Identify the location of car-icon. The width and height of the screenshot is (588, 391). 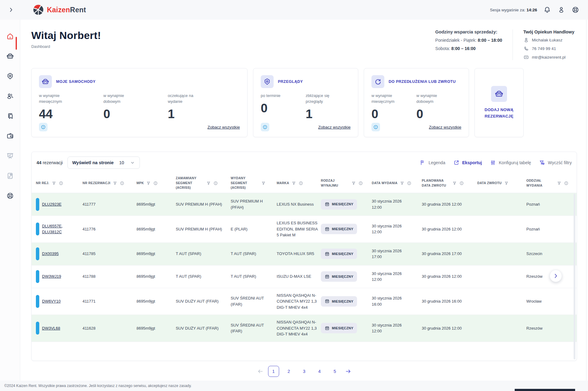
(45, 82).